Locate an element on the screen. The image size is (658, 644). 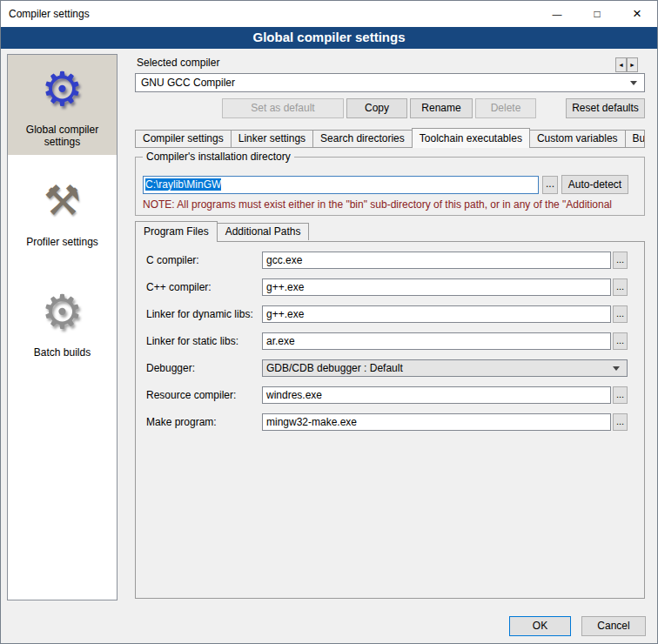
static-linker-value: ar.exe is located at coordinates (280, 341).